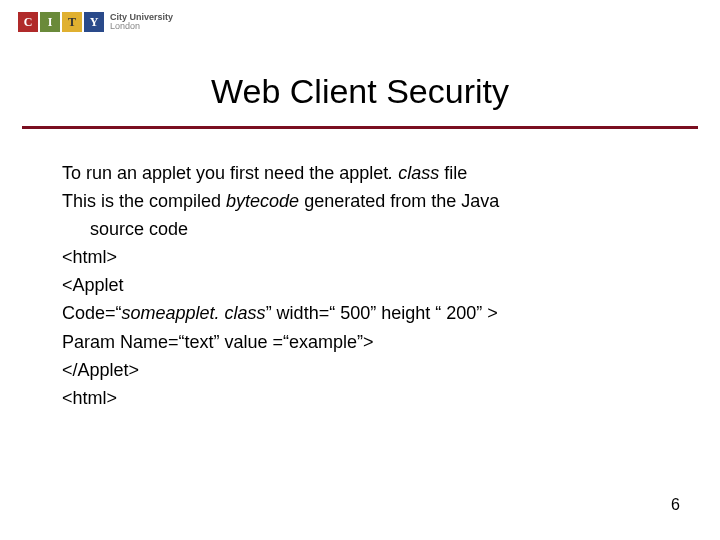 This screenshot has width=720, height=540. What do you see at coordinates (362, 229) in the screenshot?
I see `body-line-2-cont: source code` at bounding box center [362, 229].